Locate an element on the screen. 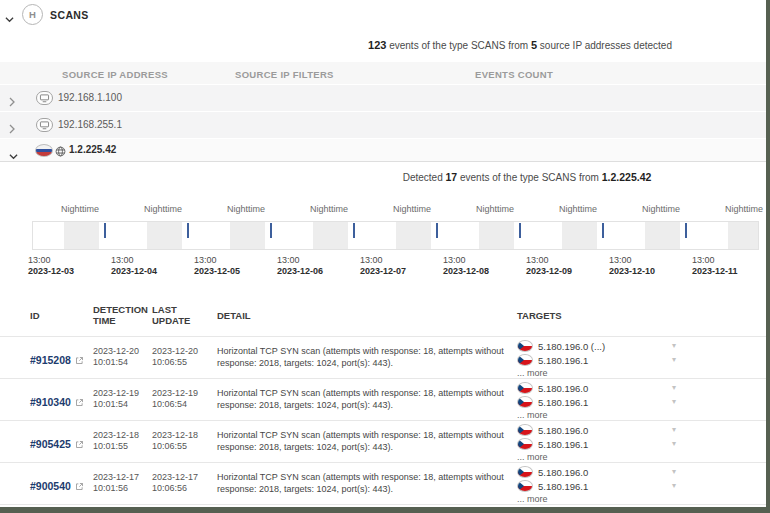 The width and height of the screenshot is (770, 513). detail-events-count: 17 is located at coordinates (451, 177).